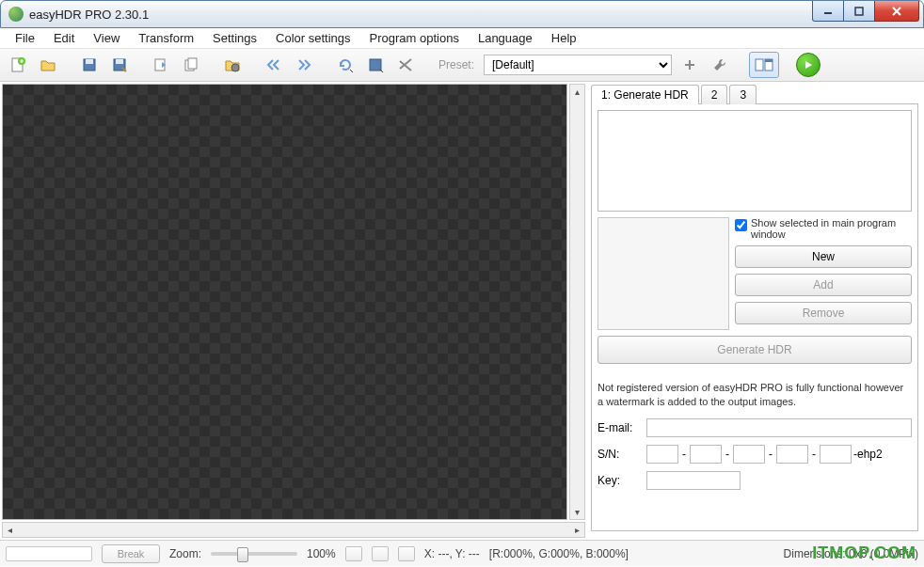 The width and height of the screenshot is (924, 567). I want to click on menu-edit: Edit, so click(64, 38).